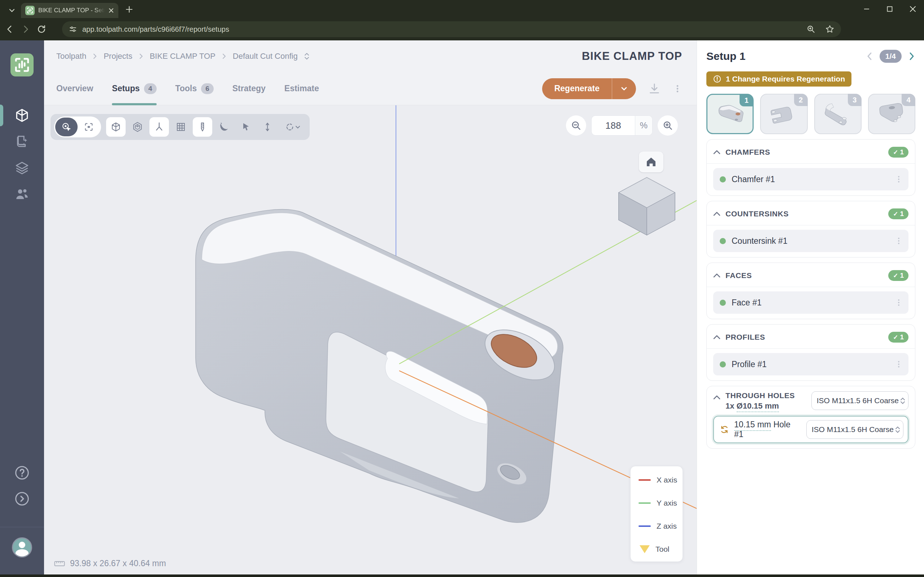 The image size is (924, 577). Describe the element at coordinates (22, 141) in the screenshot. I see `sidebar-item-library` at that location.